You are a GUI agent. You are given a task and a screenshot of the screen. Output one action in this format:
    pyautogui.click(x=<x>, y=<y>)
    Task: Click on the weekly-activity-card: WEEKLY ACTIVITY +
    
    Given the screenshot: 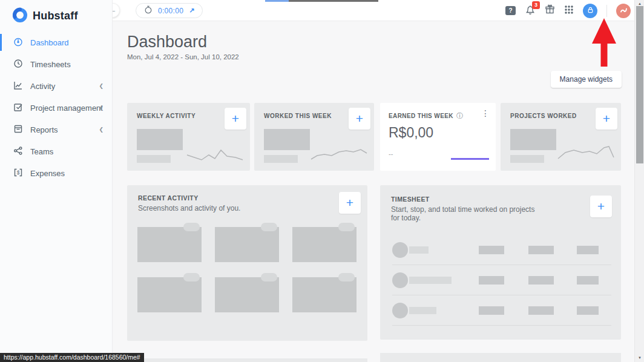 What is the action you would take?
    pyautogui.click(x=189, y=137)
    